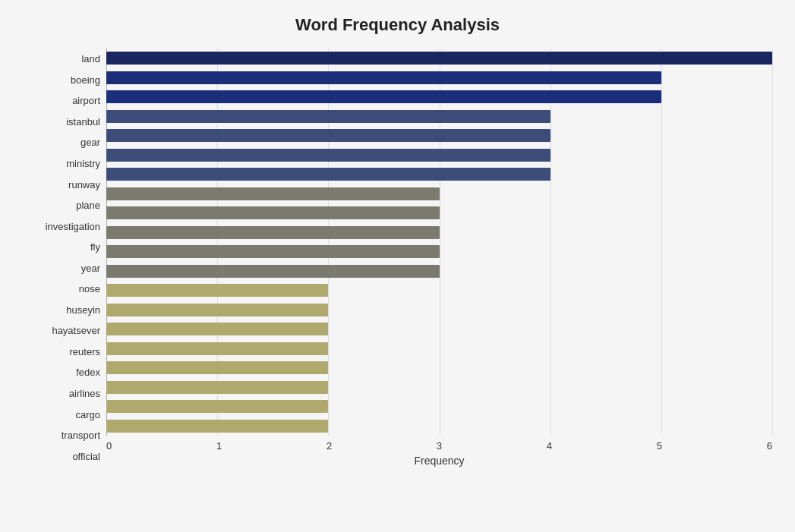 Image resolution: width=795 pixels, height=532 pixels. I want to click on y-axis-label: airlines, so click(85, 393).